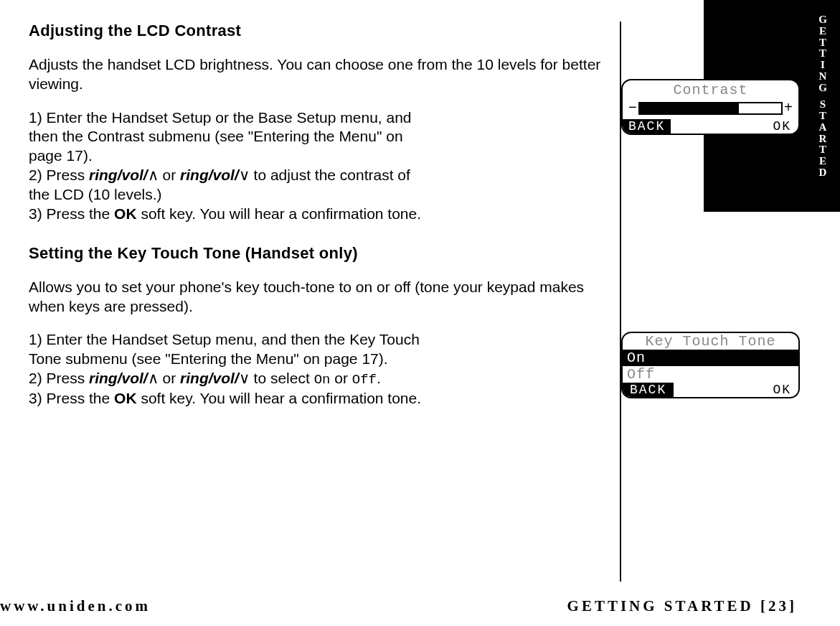 The height and width of the screenshot is (626, 840). What do you see at coordinates (379, 378) in the screenshot?
I see `kt-period: .` at bounding box center [379, 378].